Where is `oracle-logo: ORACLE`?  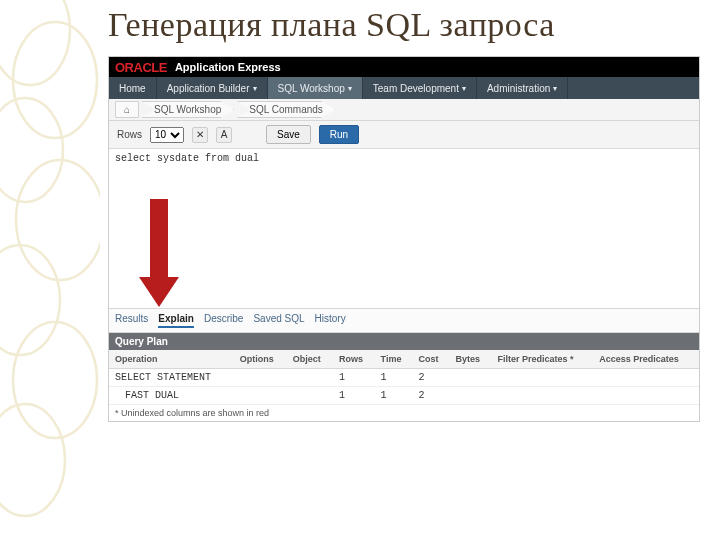 oracle-logo: ORACLE is located at coordinates (141, 68).